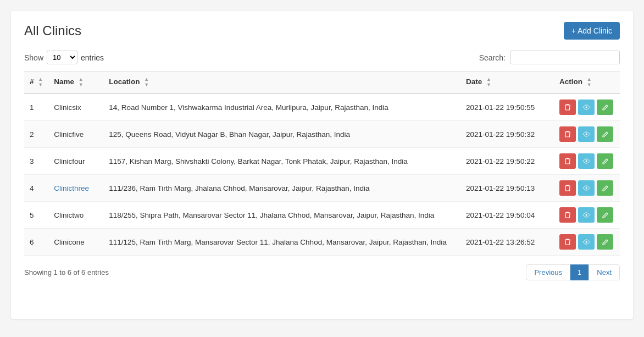 This screenshot has height=337, width=644. Describe the element at coordinates (76, 188) in the screenshot. I see `cell-name: Clinicthree` at that location.